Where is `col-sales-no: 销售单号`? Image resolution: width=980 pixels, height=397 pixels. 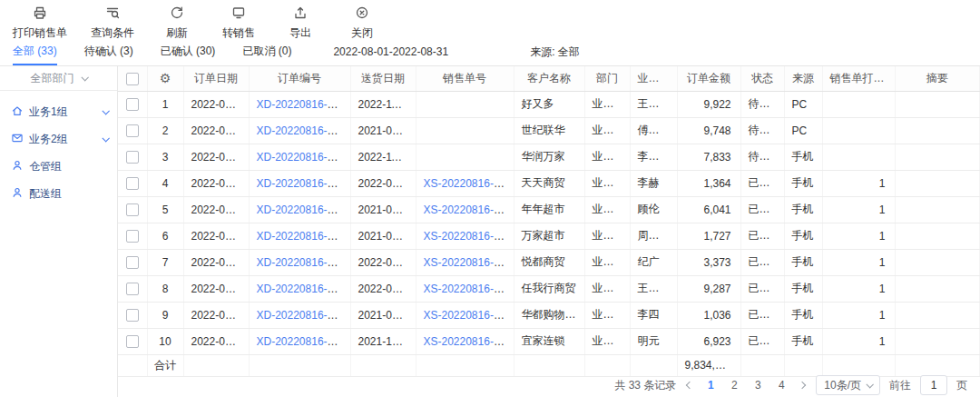
col-sales-no: 销售单号 is located at coordinates (465, 78).